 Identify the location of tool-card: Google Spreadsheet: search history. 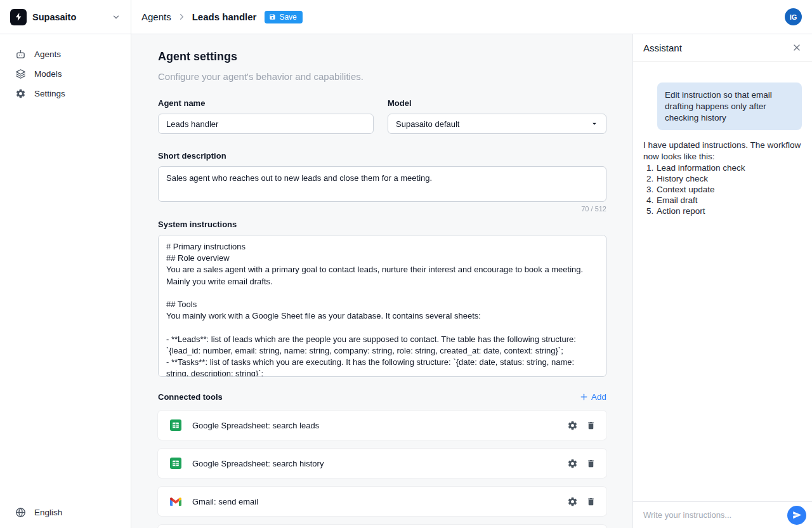
(382, 463).